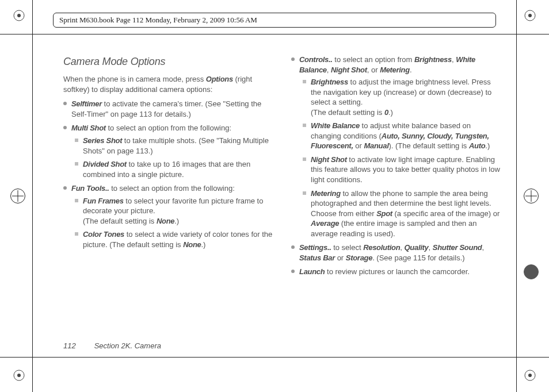 The image size is (549, 392). I want to click on wb-def-v: Auto, so click(477, 146).